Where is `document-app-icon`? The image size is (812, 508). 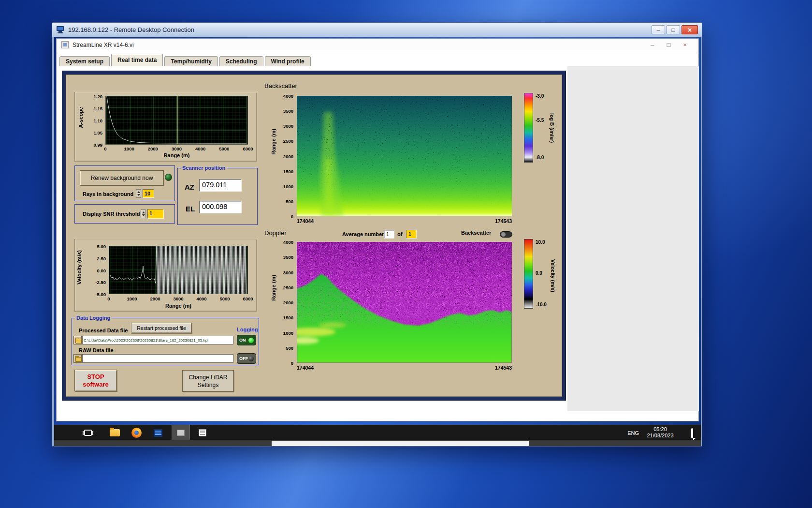 document-app-icon is located at coordinates (203, 433).